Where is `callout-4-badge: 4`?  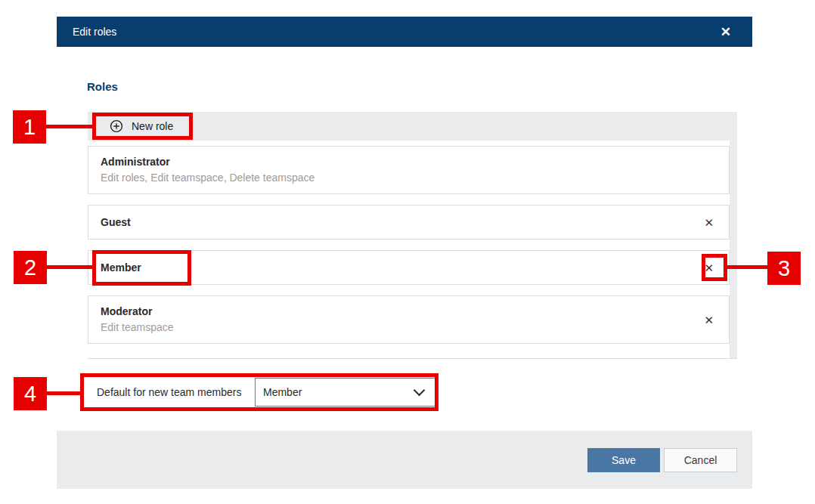
callout-4-badge: 4 is located at coordinates (30, 394).